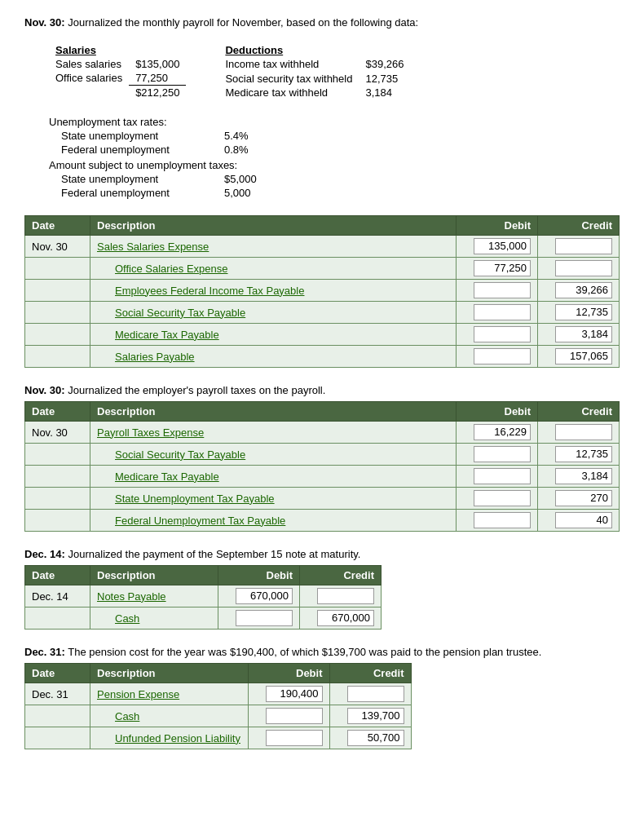  I want to click on t4-row2-credit-input: 139,700, so click(376, 716).